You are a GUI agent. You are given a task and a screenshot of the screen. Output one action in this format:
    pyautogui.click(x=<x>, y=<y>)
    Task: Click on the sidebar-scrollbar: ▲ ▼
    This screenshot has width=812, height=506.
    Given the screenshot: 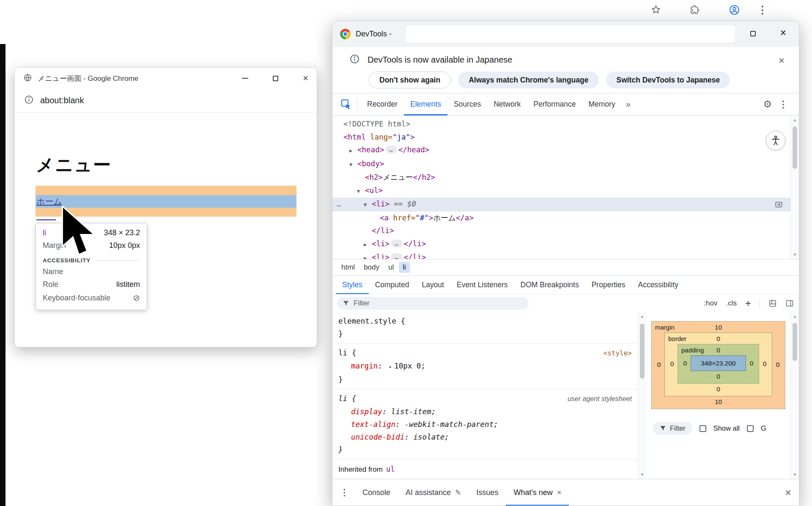 What is the action you would take?
    pyautogui.click(x=795, y=395)
    